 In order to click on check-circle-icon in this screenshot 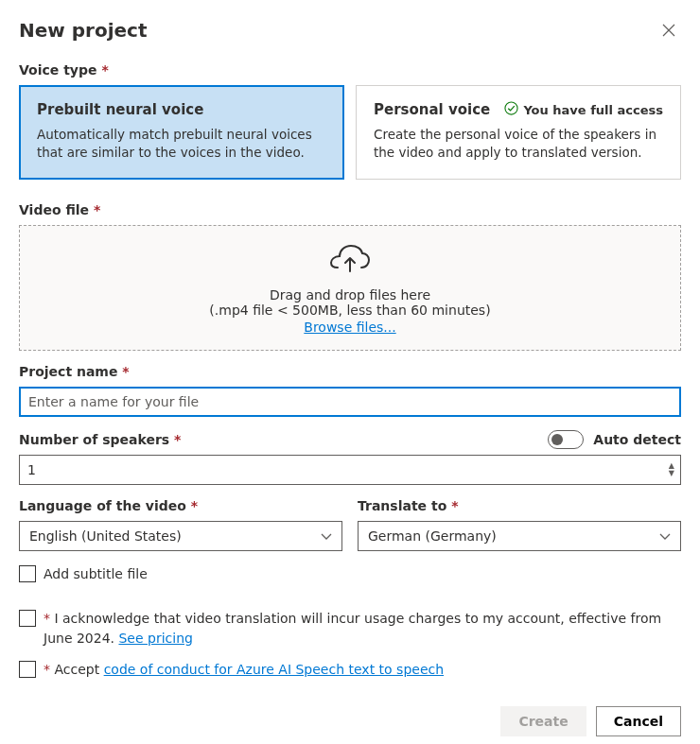, I will do `click(511, 110)`.